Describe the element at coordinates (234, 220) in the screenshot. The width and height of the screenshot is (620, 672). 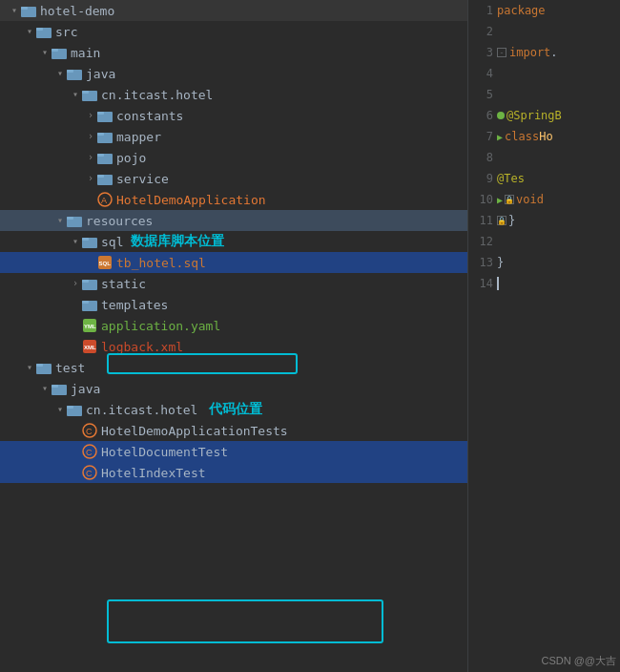
I see `tree-item-resources: resources` at that location.